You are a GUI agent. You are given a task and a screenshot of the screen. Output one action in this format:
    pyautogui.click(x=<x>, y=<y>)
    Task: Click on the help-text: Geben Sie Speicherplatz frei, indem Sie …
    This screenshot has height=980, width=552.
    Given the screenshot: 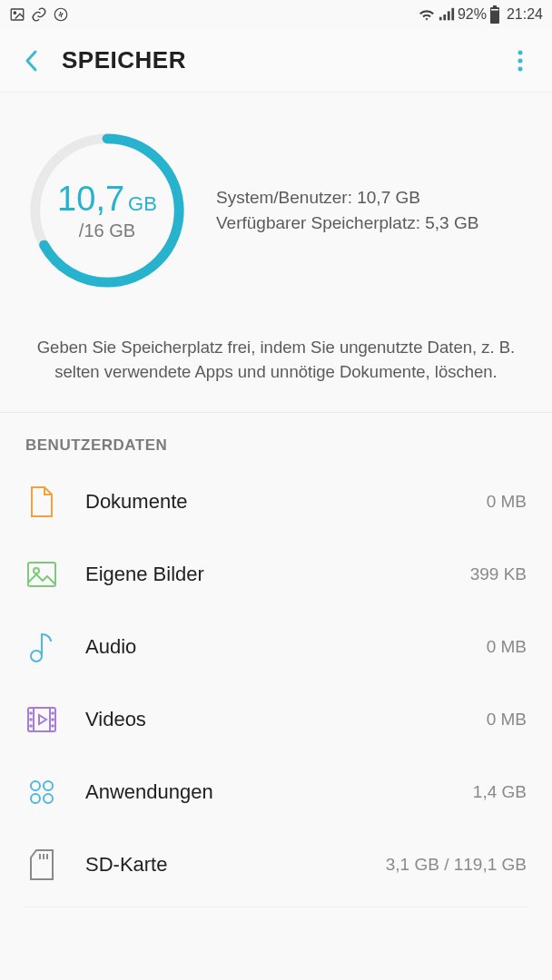 What is the action you would take?
    pyautogui.click(x=276, y=367)
    